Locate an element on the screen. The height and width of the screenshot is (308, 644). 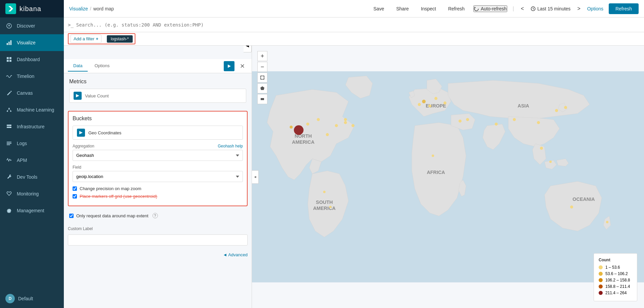
sidebar-user: D Default is located at coordinates (32, 299).